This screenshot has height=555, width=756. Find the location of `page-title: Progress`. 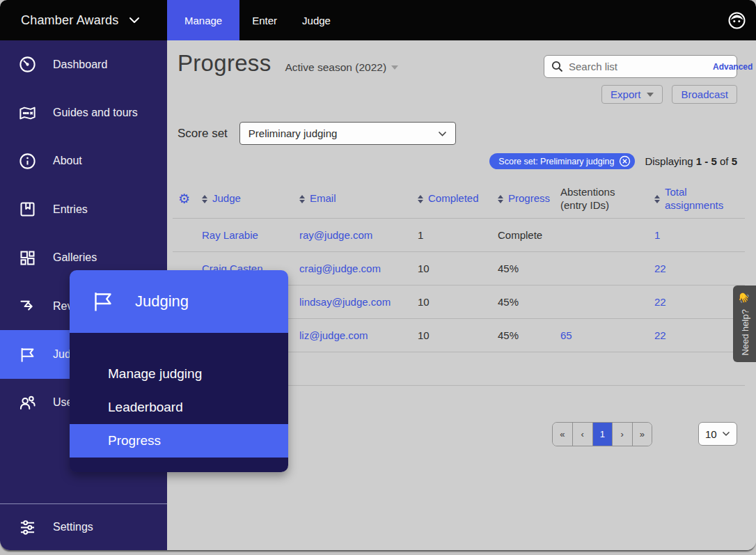

page-title: Progress is located at coordinates (224, 63).